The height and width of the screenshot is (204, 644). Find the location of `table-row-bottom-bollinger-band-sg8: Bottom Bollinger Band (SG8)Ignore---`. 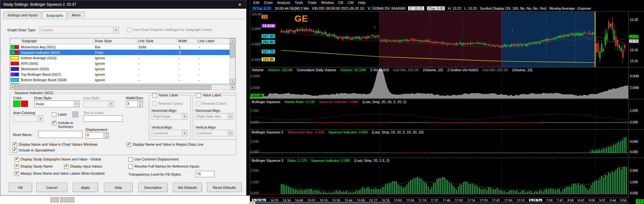

table-row-bottom-bollinger-band-sg8: Bottom Bollinger Band (SG8)Ignore--- is located at coordinates (120, 80).